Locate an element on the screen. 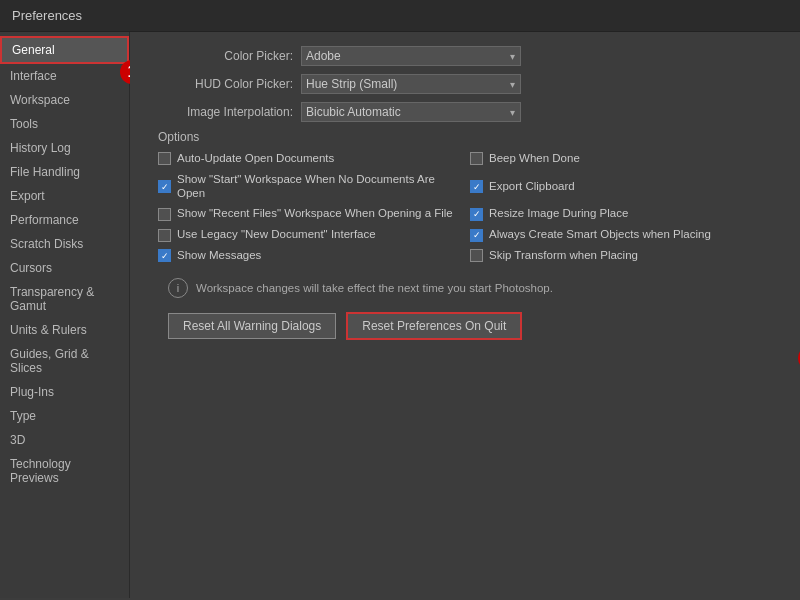 The width and height of the screenshot is (800, 600). sidebar-item-transparency-gamut: Transparency & Gamut is located at coordinates (64, 299).